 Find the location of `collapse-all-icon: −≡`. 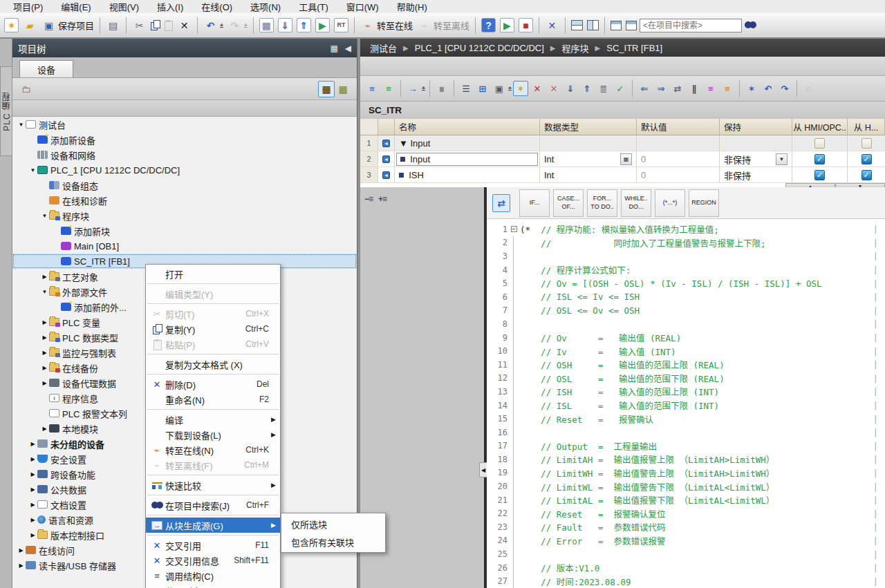

collapse-all-icon: −≡ is located at coordinates (369, 199).